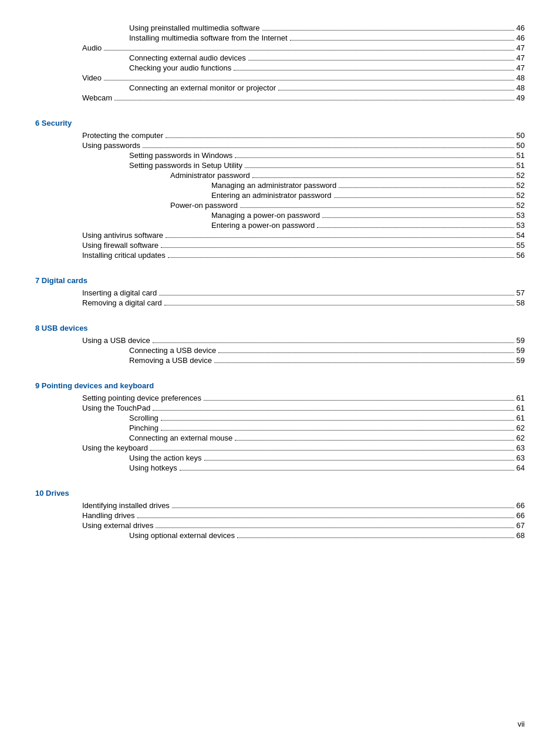  I want to click on entry-text: Webcam, so click(97, 98).